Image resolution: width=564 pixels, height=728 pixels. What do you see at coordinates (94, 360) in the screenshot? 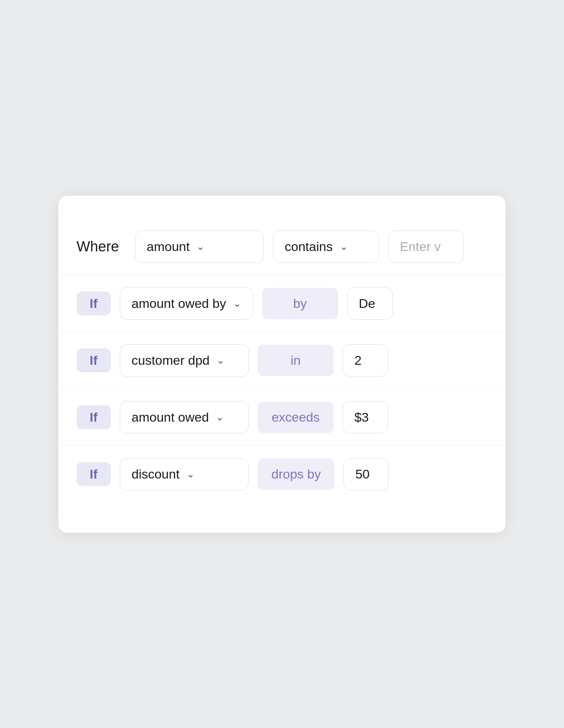
I see `if-badge-2: If` at bounding box center [94, 360].